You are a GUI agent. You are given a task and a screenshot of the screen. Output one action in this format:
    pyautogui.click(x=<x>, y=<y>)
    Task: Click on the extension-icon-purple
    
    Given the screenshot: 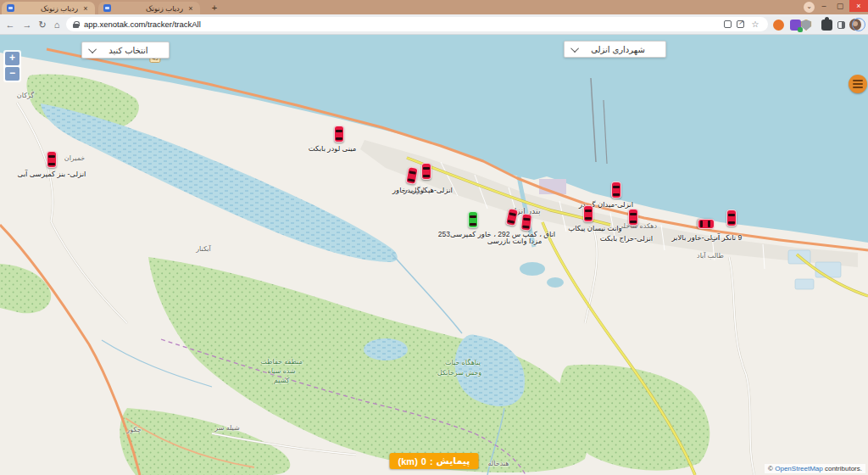 What is the action you would take?
    pyautogui.click(x=795, y=25)
    